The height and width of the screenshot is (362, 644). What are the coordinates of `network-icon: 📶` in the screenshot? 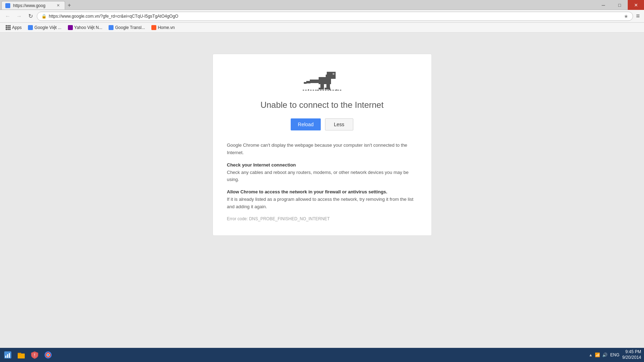 It's located at (598, 355).